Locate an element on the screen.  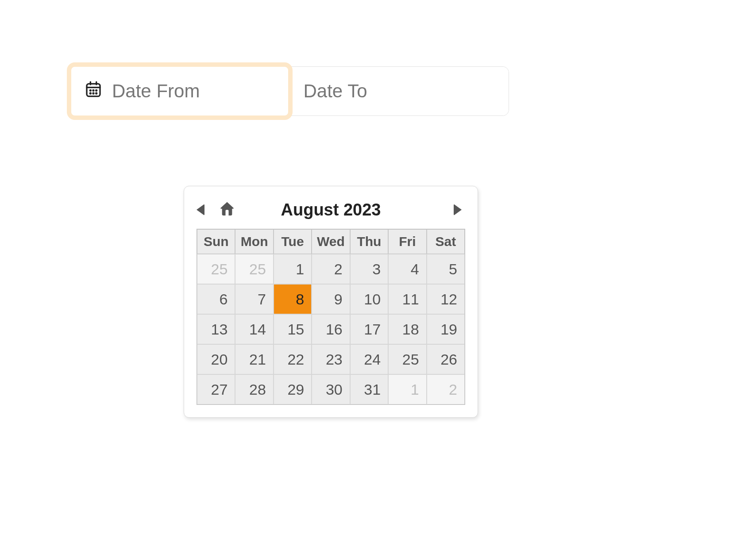
weekday-header: Tue is located at coordinates (293, 242).